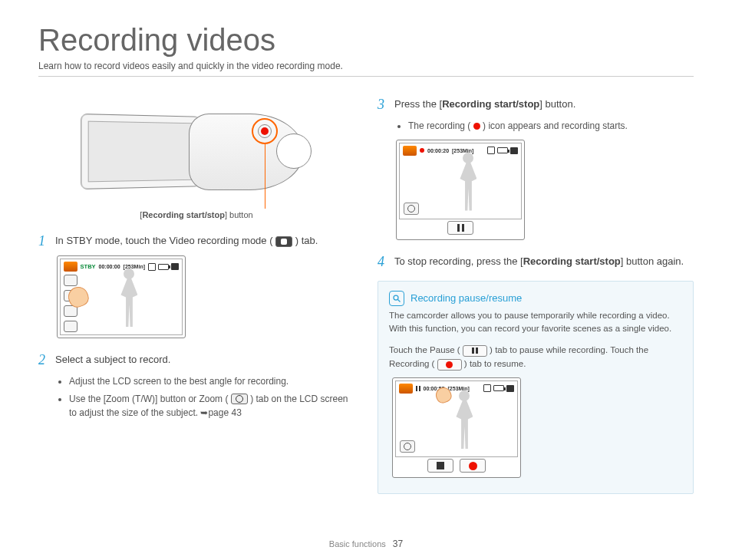  Describe the element at coordinates (473, 466) in the screenshot. I see `record-button` at that location.